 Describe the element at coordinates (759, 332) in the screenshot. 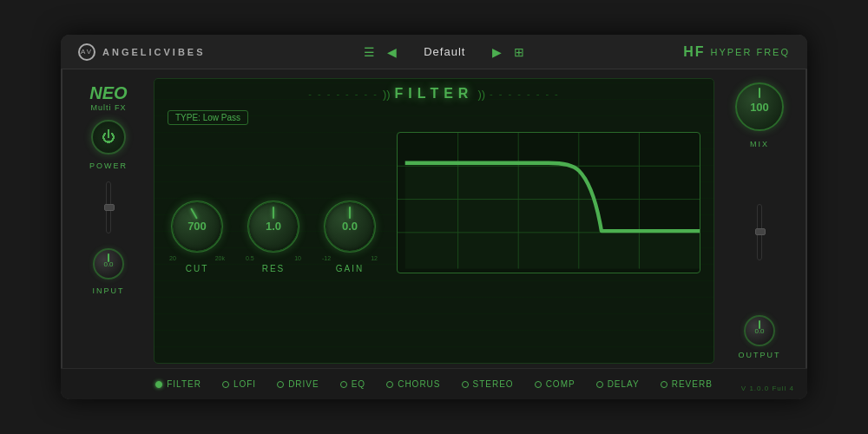

I see `output-knob-value: 0.0` at that location.